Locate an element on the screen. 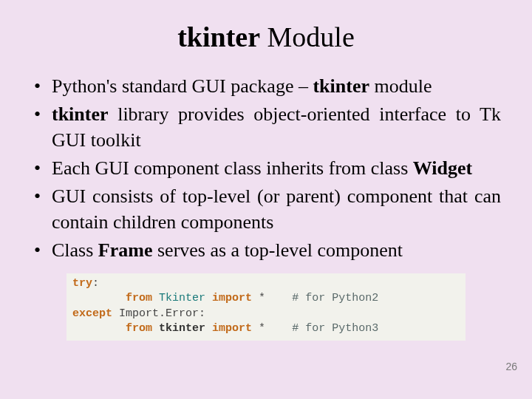 Image resolution: width=532 pixels, height=399 pixels. slide-title: tkinter Module is located at coordinates (266, 37).